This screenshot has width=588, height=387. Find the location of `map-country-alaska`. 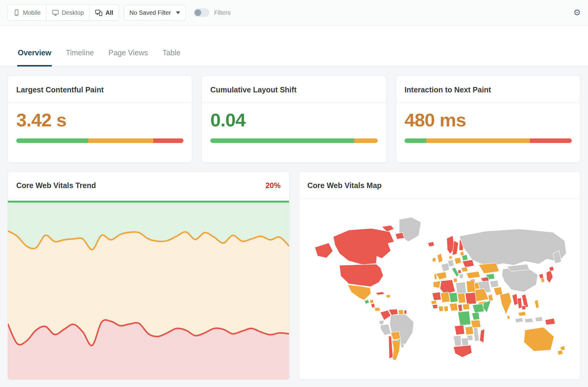

map-country-alaska is located at coordinates (324, 250).